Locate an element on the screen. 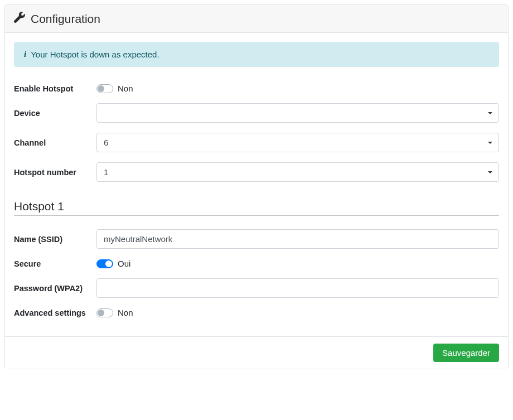  toggle-enable-hotspot-value: Non is located at coordinates (125, 88).